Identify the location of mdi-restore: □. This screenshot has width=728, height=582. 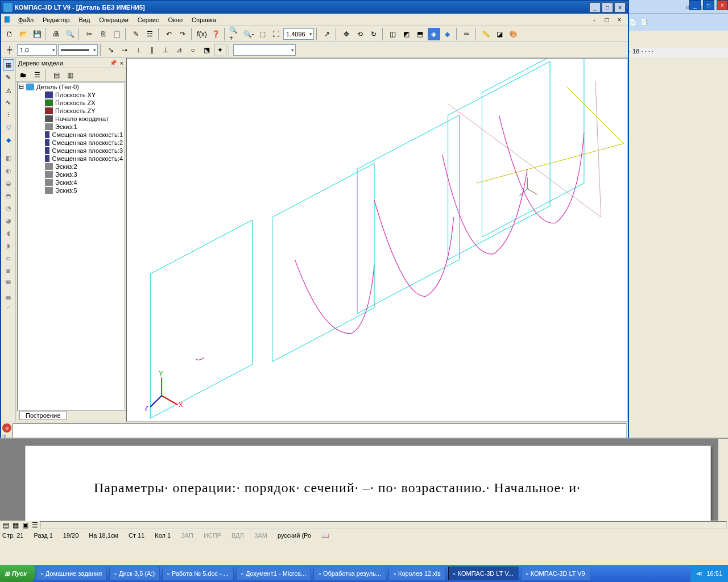
(607, 20).